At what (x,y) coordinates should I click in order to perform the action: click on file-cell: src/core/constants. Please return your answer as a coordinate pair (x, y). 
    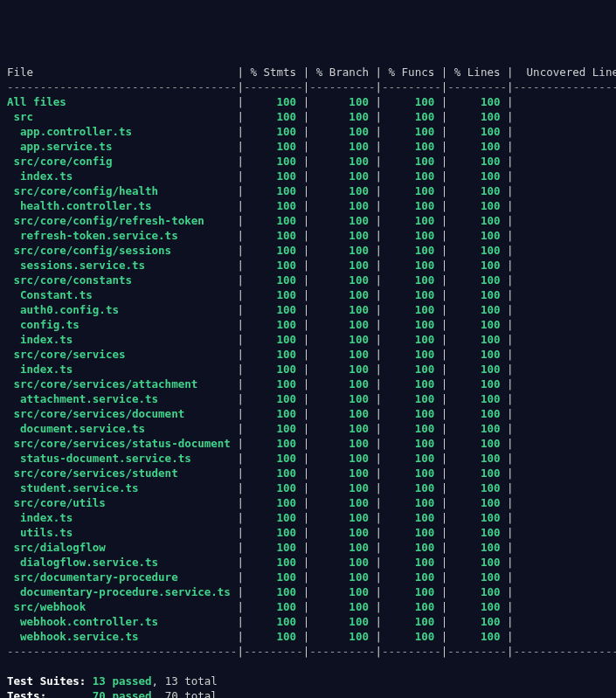
    Looking at the image, I should click on (122, 280).